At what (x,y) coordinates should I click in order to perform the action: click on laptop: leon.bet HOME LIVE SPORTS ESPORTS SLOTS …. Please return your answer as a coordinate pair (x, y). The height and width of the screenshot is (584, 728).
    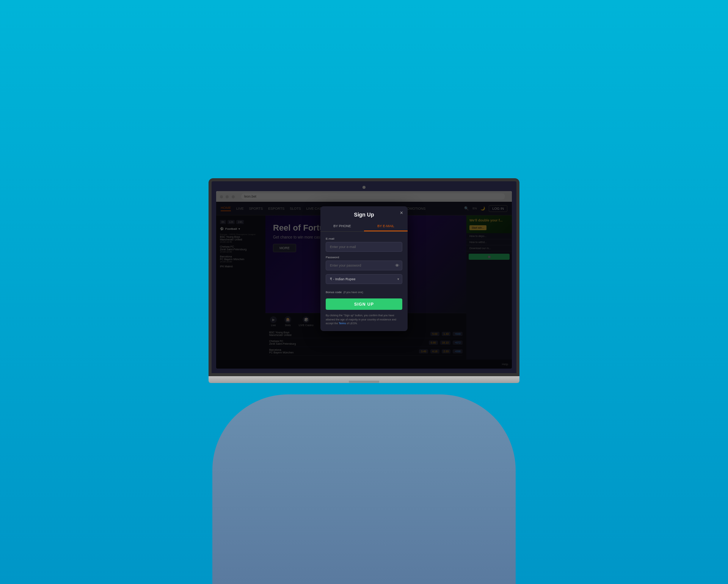
    Looking at the image, I should click on (364, 281).